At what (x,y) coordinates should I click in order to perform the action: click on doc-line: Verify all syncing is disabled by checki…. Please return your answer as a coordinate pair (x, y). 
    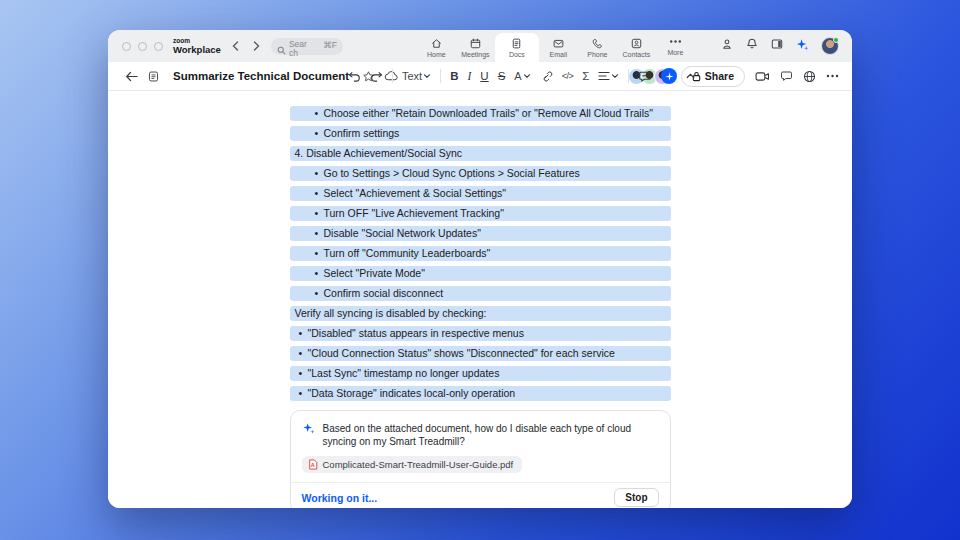
    Looking at the image, I should click on (480, 314).